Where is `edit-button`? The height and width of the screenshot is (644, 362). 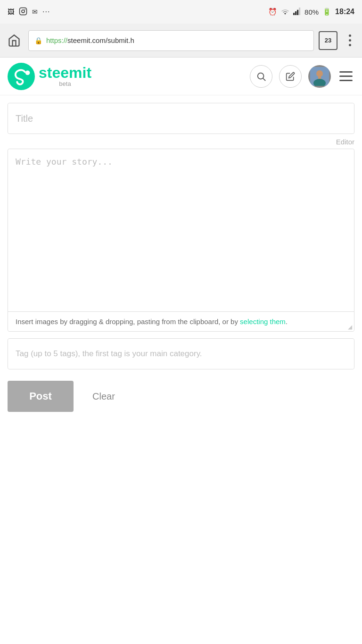
edit-button is located at coordinates (290, 76).